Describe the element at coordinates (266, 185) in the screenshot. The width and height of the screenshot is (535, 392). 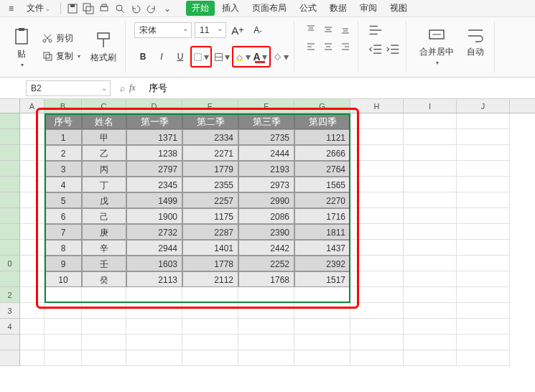
I see `cell: 2973` at that location.